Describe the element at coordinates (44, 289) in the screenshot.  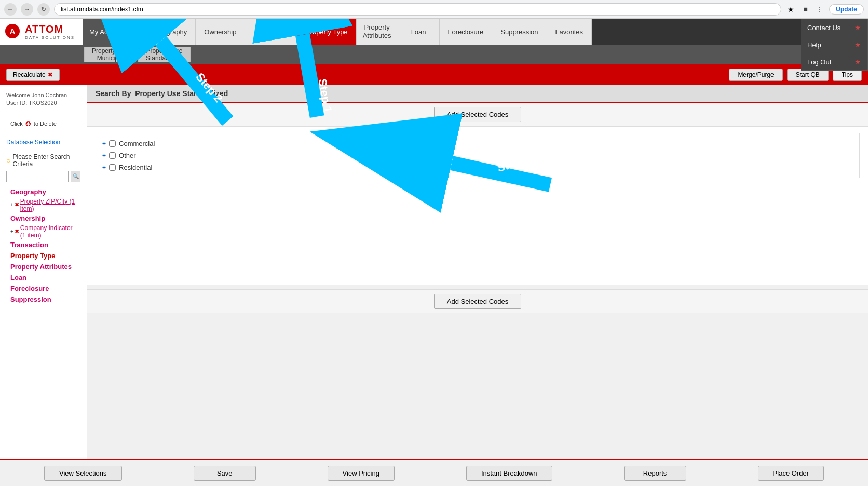
I see `sidebar-foreclosure-link: Foreclosure` at that location.